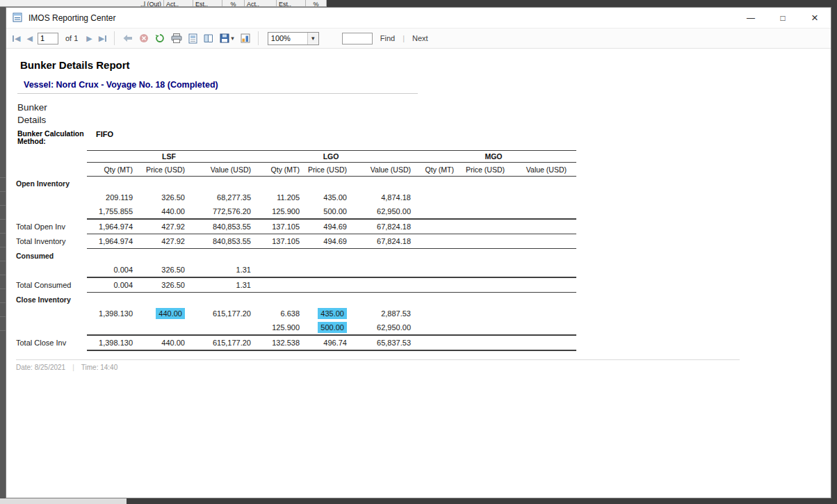 This screenshot has height=504, width=837. I want to click on table-section-row: Consumed, so click(296, 256).